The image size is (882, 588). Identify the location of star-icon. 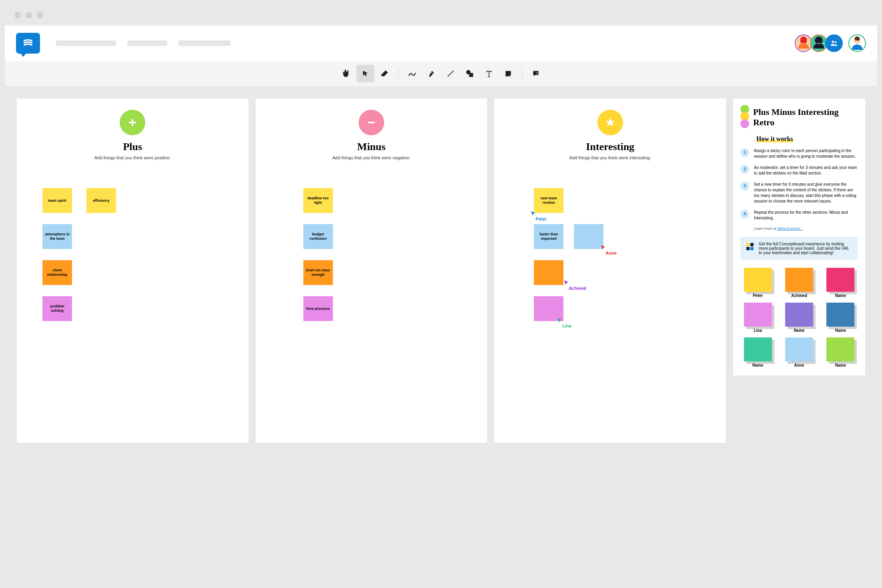
(610, 122).